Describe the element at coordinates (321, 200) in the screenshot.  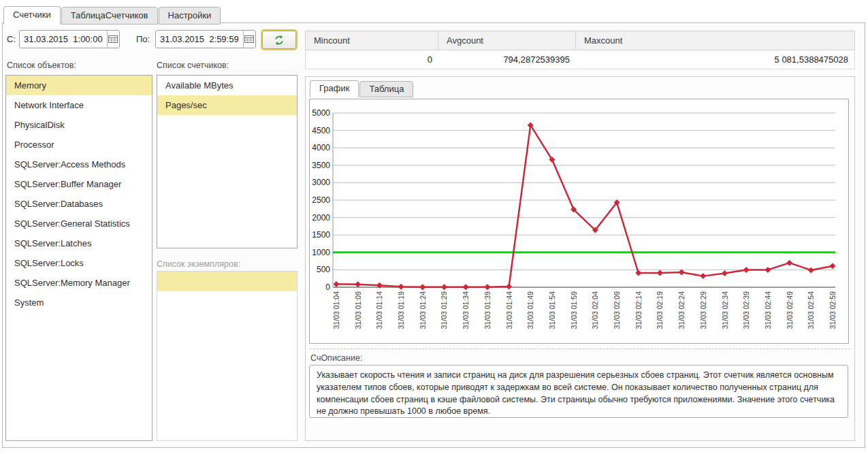
I see `svg-text: 2500` at that location.